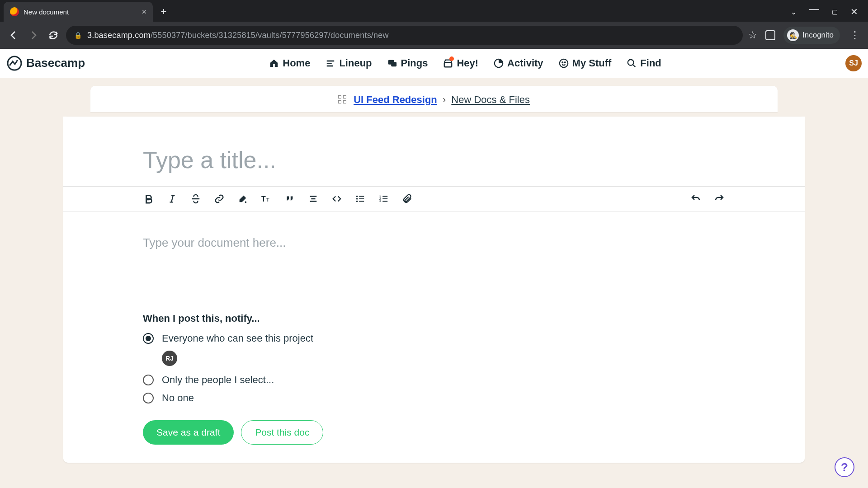 The width and height of the screenshot is (868, 488). I want to click on align-button, so click(313, 199).